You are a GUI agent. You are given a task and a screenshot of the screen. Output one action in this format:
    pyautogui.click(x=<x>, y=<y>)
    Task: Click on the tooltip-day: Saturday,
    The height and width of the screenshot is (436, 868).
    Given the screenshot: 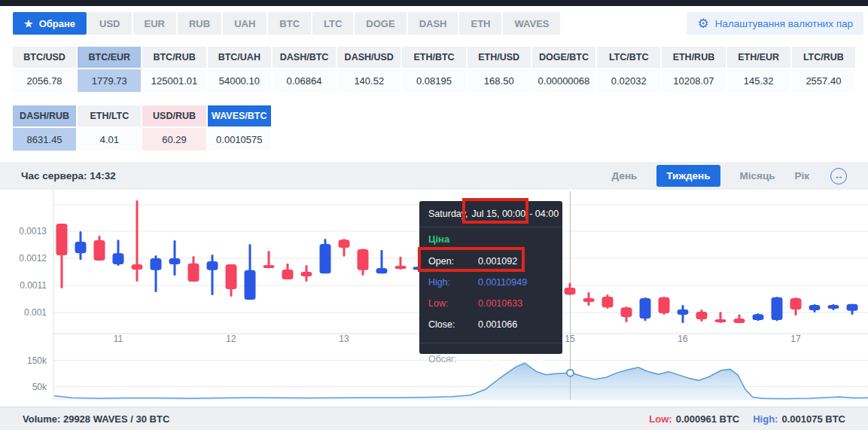 What is the action you would take?
    pyautogui.click(x=449, y=214)
    